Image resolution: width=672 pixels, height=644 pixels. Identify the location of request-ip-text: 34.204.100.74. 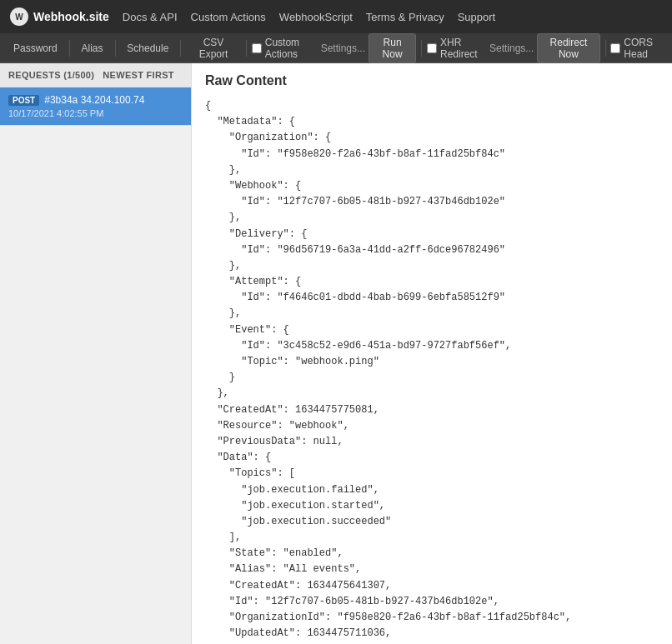
(113, 100).